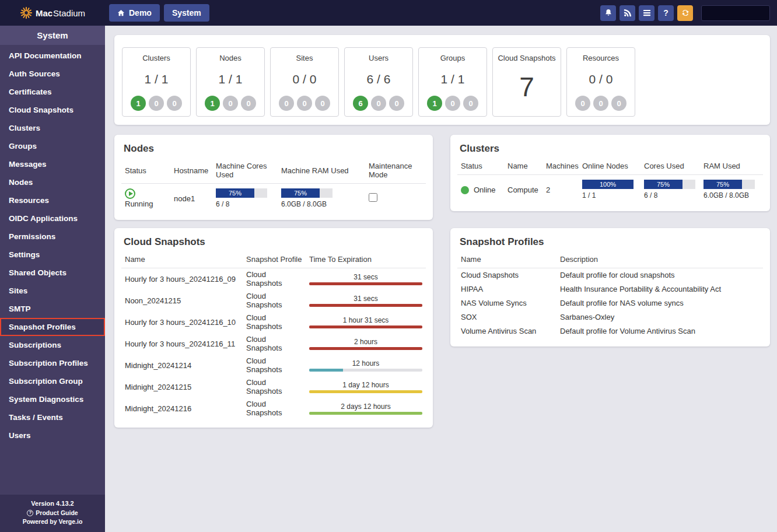 The image size is (777, 532). I want to click on sidebar-item-sites: Sites, so click(52, 290).